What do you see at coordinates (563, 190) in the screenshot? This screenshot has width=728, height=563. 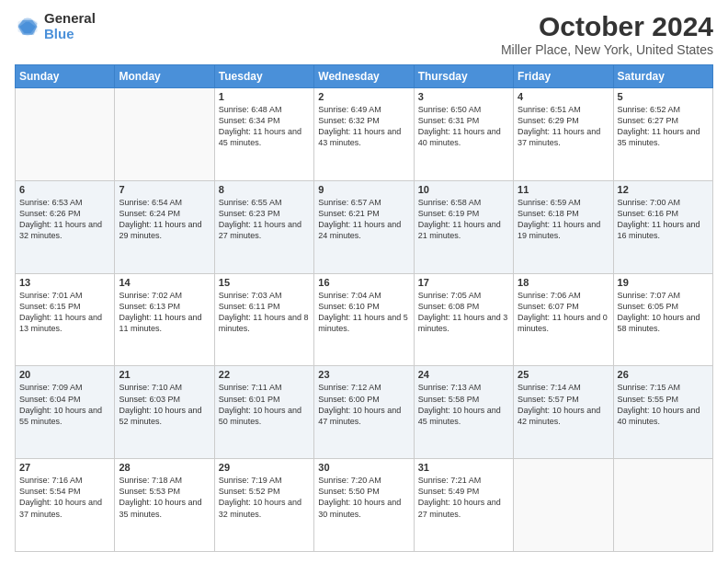 I see `day-number: 11` at bounding box center [563, 190].